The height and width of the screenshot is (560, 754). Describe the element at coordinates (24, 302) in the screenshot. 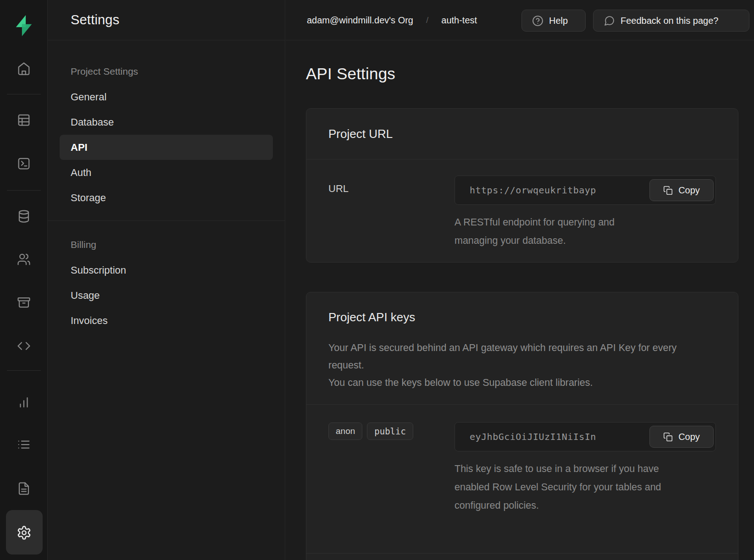

I see `storage-icon` at that location.